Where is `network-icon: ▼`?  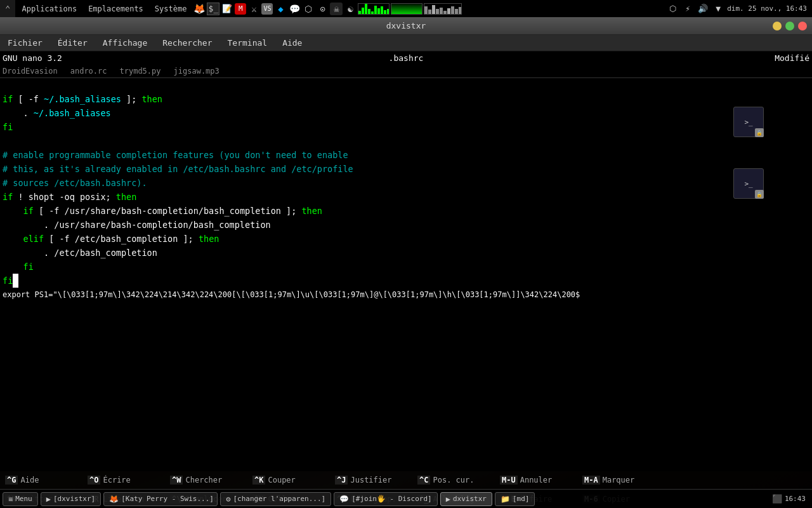 network-icon: ▼ is located at coordinates (718, 9).